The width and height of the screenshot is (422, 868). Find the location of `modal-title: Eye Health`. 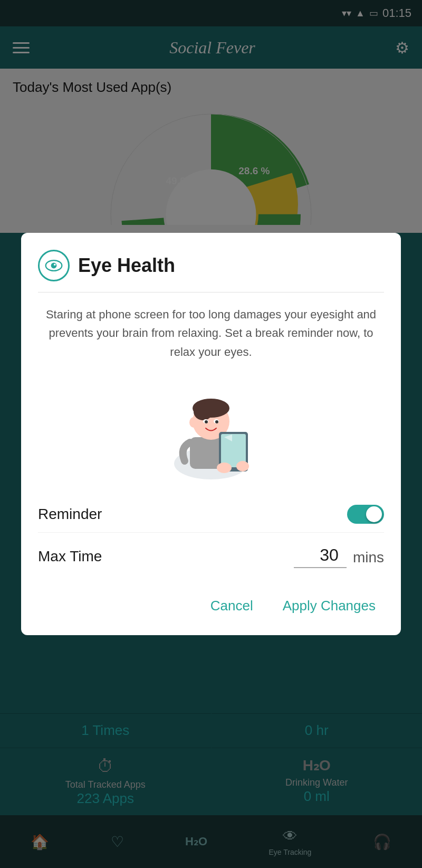

modal-title: Eye Health is located at coordinates (127, 266).